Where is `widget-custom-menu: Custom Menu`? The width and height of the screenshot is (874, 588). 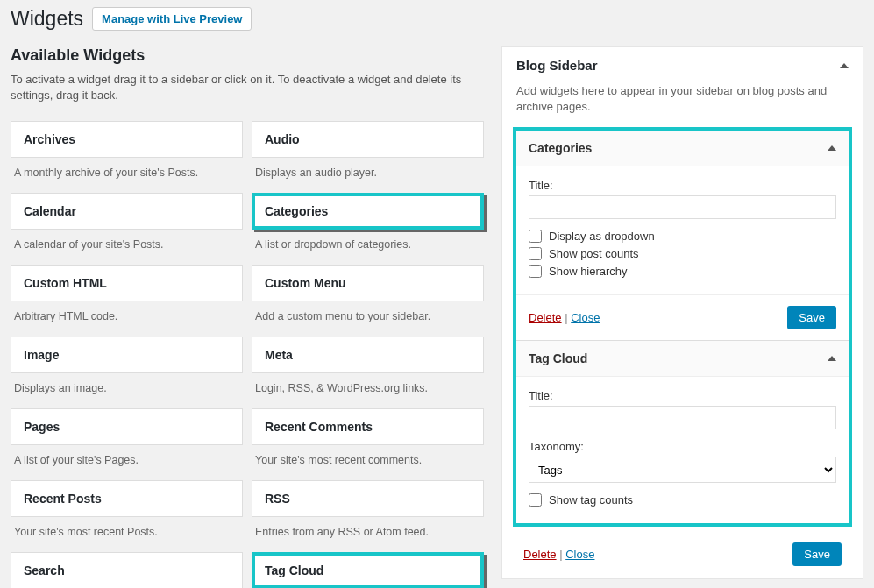 widget-custom-menu: Custom Menu is located at coordinates (368, 283).